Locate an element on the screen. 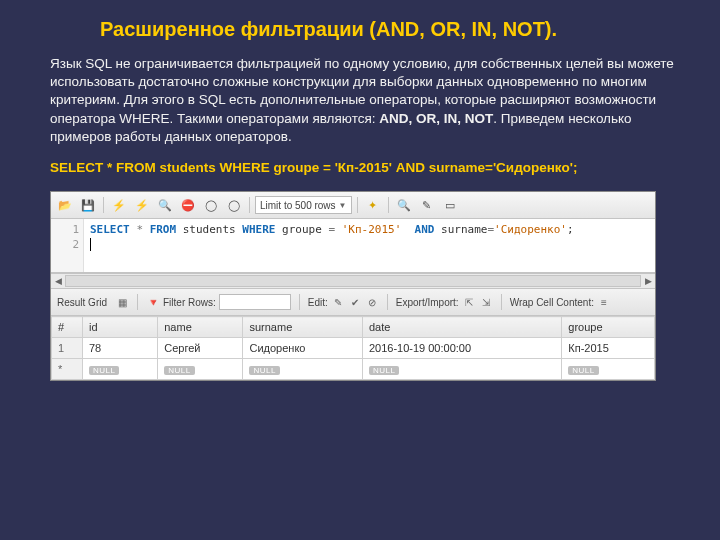  table-row-new: * NULL NULL NULL NULL NULL is located at coordinates (354, 370).